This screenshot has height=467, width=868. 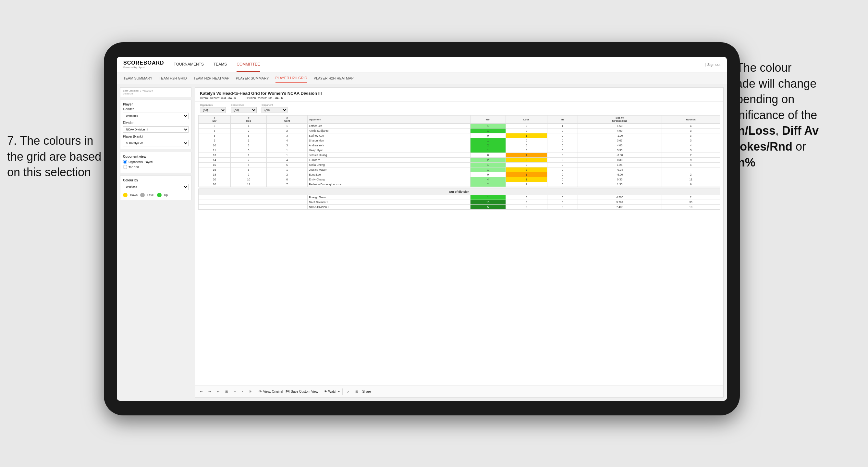 What do you see at coordinates (189, 65) in the screenshot?
I see `nav-tournaments: TOURNAMENTS` at bounding box center [189, 65].